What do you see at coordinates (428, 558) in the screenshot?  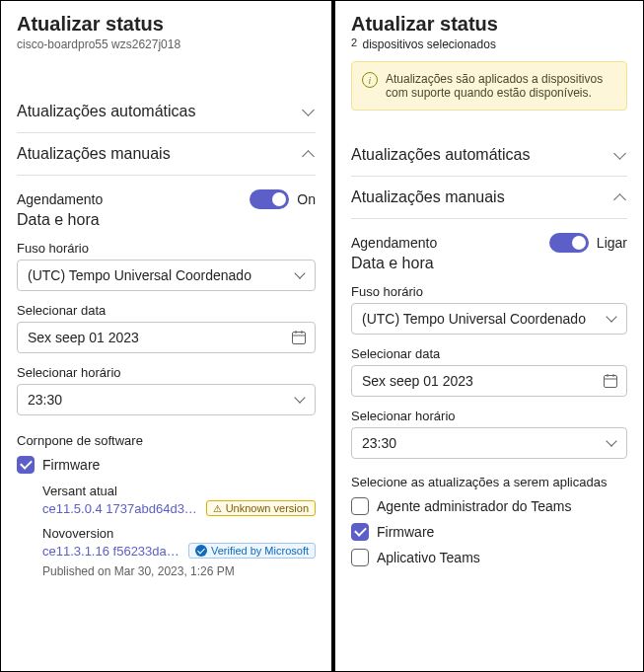 I see `teams-app-label: Aplicativo Teams` at bounding box center [428, 558].